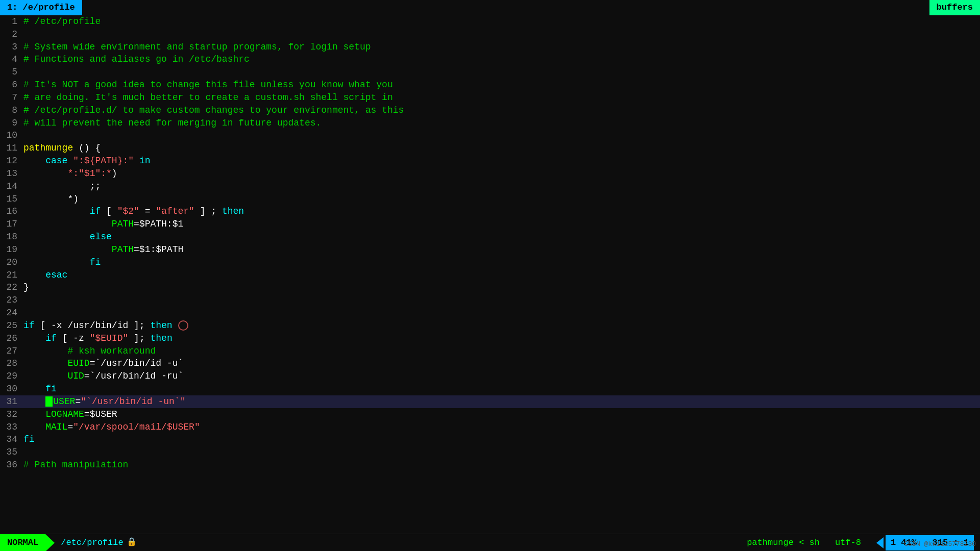 This screenshot has height=551, width=980. Describe the element at coordinates (490, 339) in the screenshot. I see `code-line: 26 if [ -z "$EUID" ]; then` at that location.